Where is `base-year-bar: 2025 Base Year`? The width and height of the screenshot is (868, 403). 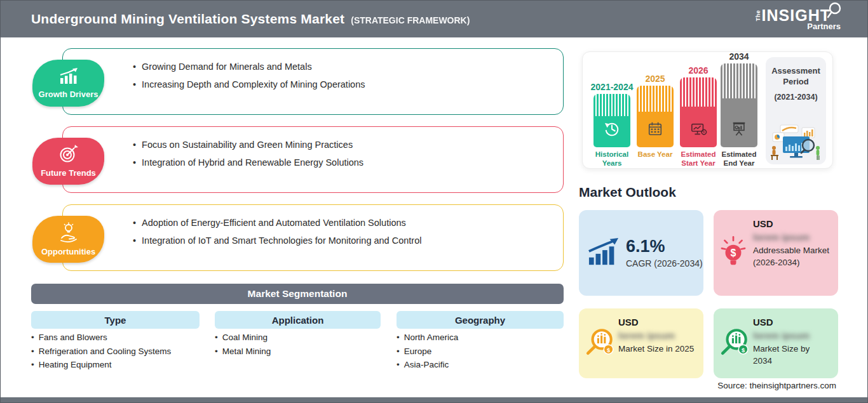 base-year-bar: 2025 Base Year is located at coordinates (655, 117).